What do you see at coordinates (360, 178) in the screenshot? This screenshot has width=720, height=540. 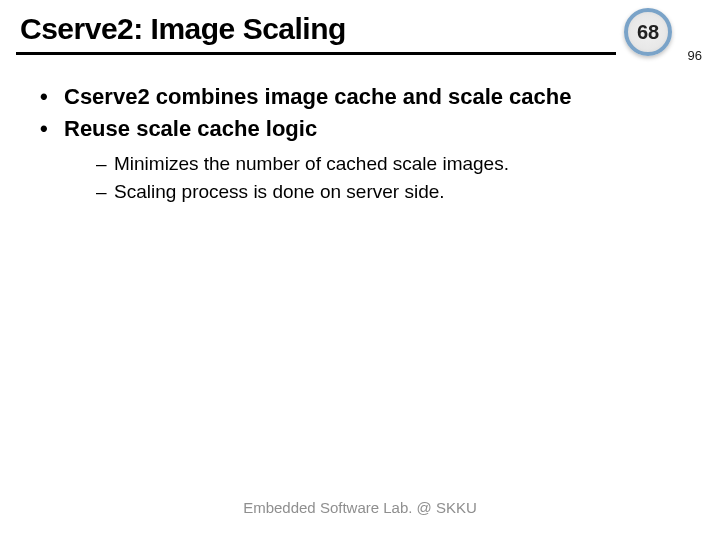 I see `sub-bullet-list: Minimizes the number of cached scale ima…` at bounding box center [360, 178].